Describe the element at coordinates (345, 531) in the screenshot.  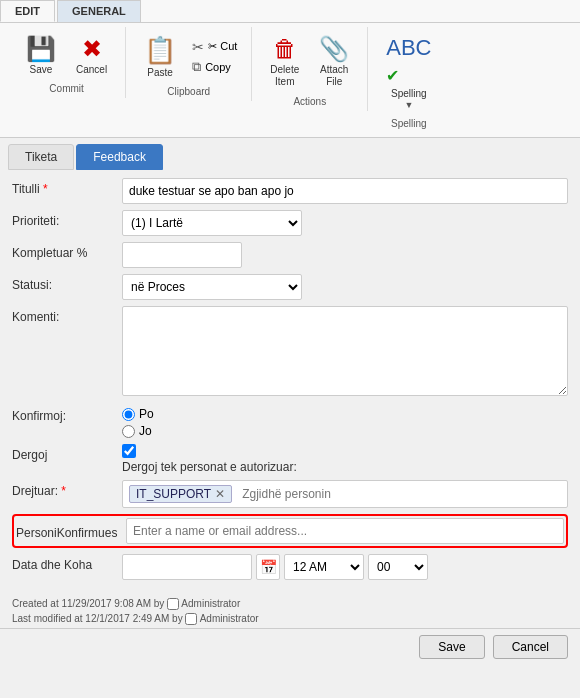
I see `personikonfirmues-input` at that location.